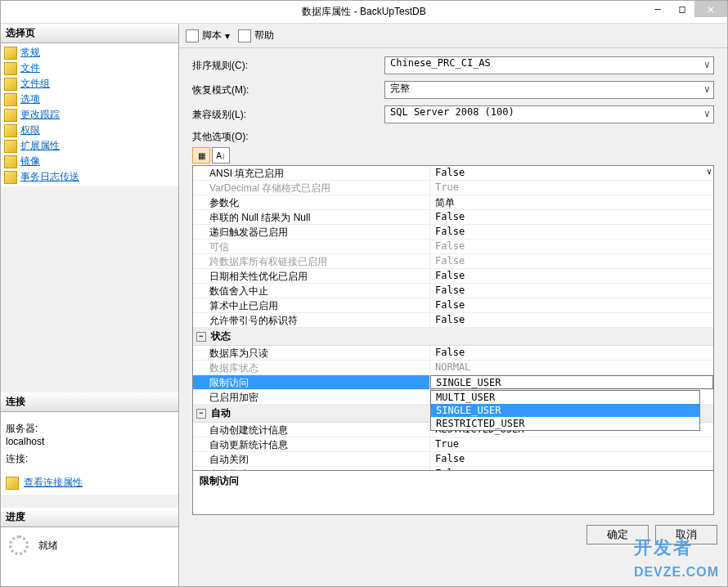 The height and width of the screenshot is (587, 728). What do you see at coordinates (312, 173) in the screenshot?
I see `property-key: ANSI 填充已启用` at bounding box center [312, 173].